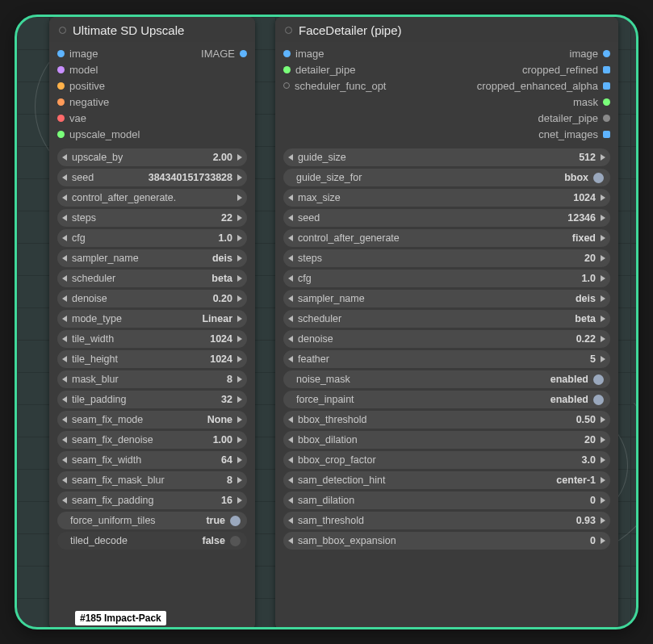 The width and height of the screenshot is (653, 644). I want to click on param-tile-height: tile_height1024, so click(152, 359).